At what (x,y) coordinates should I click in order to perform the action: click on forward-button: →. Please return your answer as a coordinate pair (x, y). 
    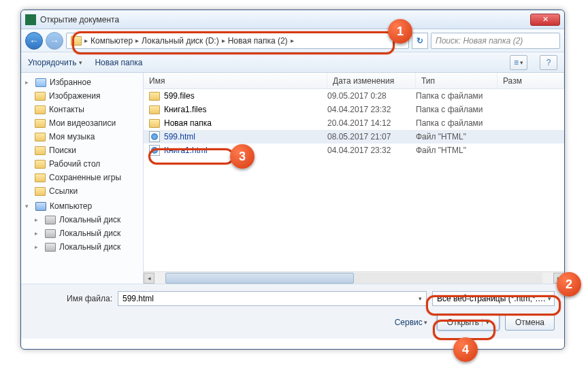
    Looking at the image, I should click on (54, 41).